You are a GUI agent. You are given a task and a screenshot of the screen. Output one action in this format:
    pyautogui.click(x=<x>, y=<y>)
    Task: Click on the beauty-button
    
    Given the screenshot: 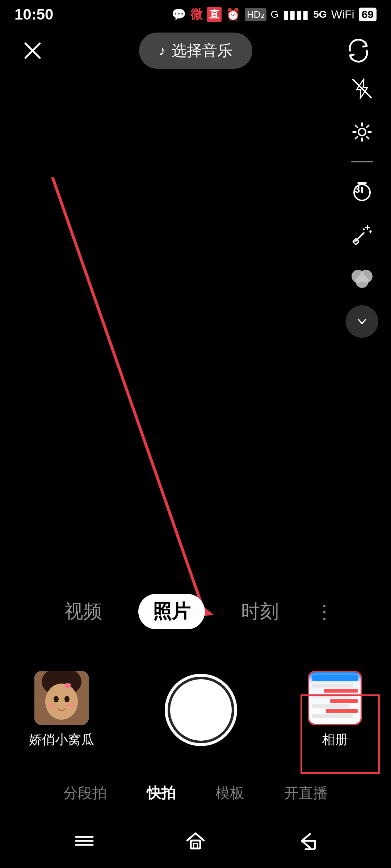 What is the action you would take?
    pyautogui.click(x=362, y=235)
    